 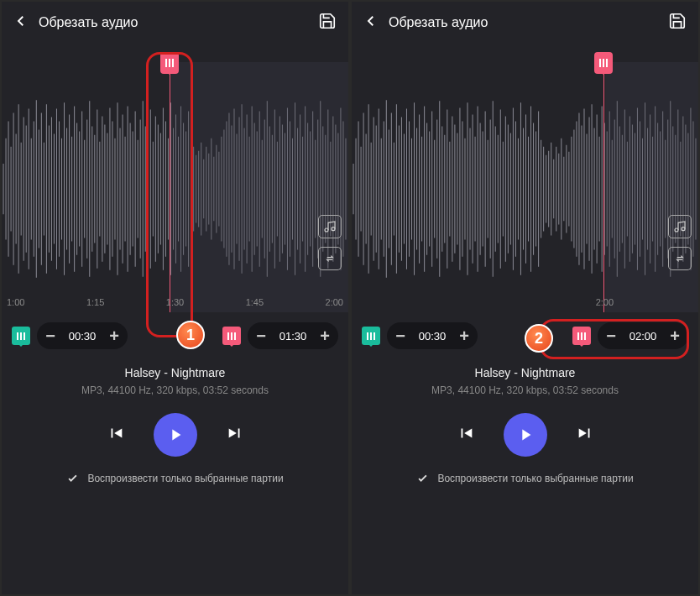 I want to click on trim-end-group: − 02:00 +, so click(x=630, y=336).